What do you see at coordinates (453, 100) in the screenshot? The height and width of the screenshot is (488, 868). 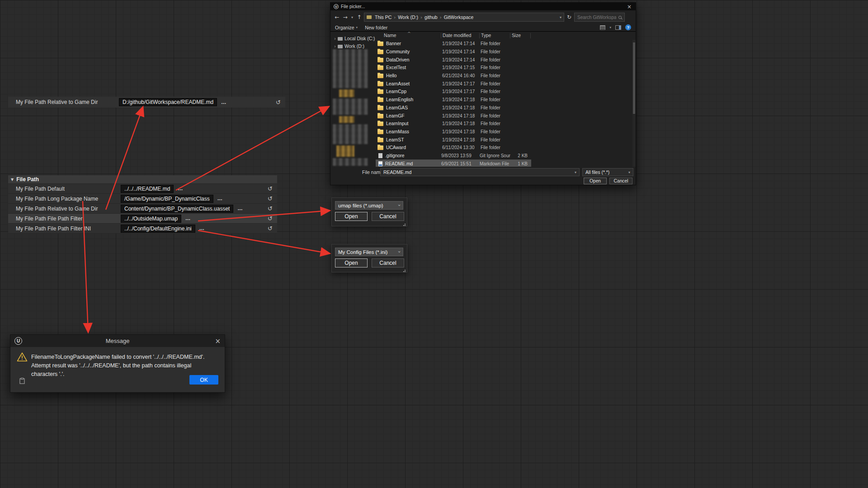 I see `file-row: LearnEnglish 1/19/2024 17:18 File folder` at bounding box center [453, 100].